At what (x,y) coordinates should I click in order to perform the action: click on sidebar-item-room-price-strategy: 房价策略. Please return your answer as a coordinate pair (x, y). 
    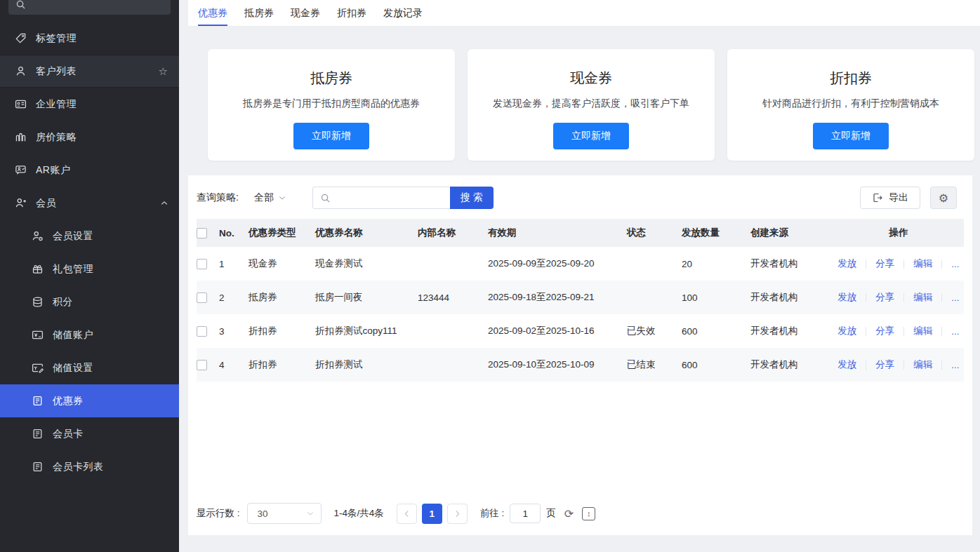
    Looking at the image, I should click on (90, 137).